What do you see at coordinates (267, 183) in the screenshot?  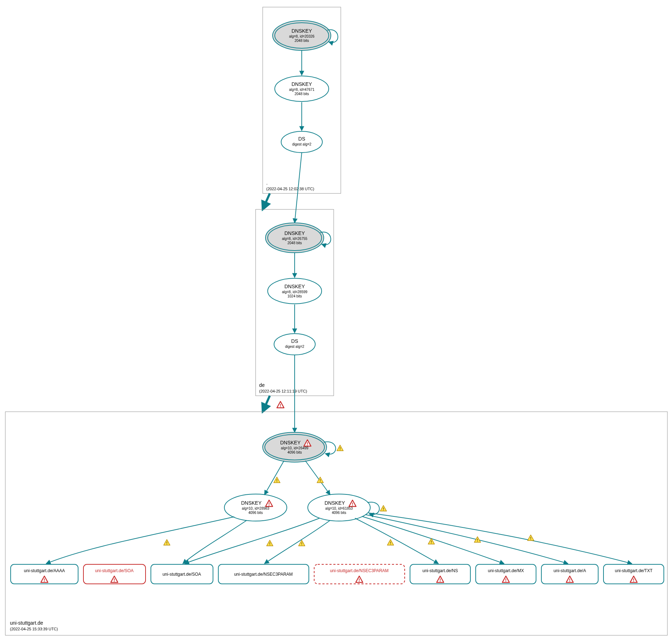 I see `zone-root-name: .` at bounding box center [267, 183].